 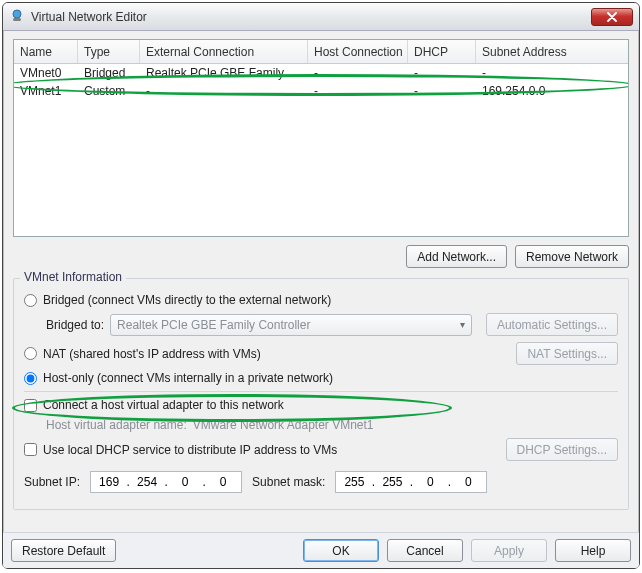 I want to click on connect-host-adapter-label: Connect a host virtual adapter to this n…, so click(x=164, y=405).